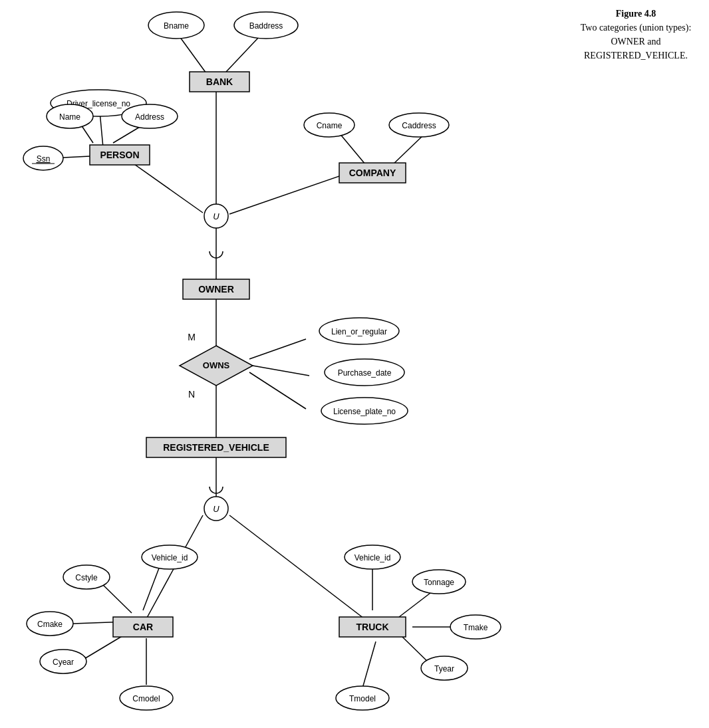  I want to click on union2-circle: U, so click(216, 509).